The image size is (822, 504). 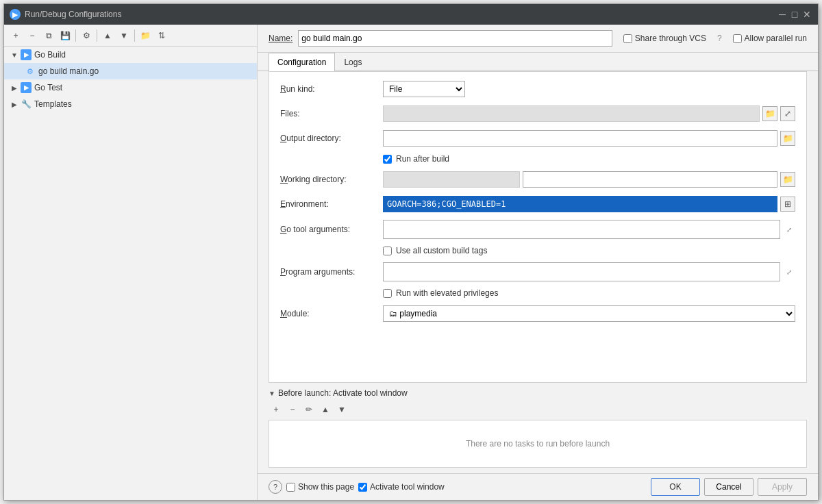 What do you see at coordinates (664, 38) in the screenshot?
I see `share-vcs-checkbox-label: Share through VCS` at bounding box center [664, 38].